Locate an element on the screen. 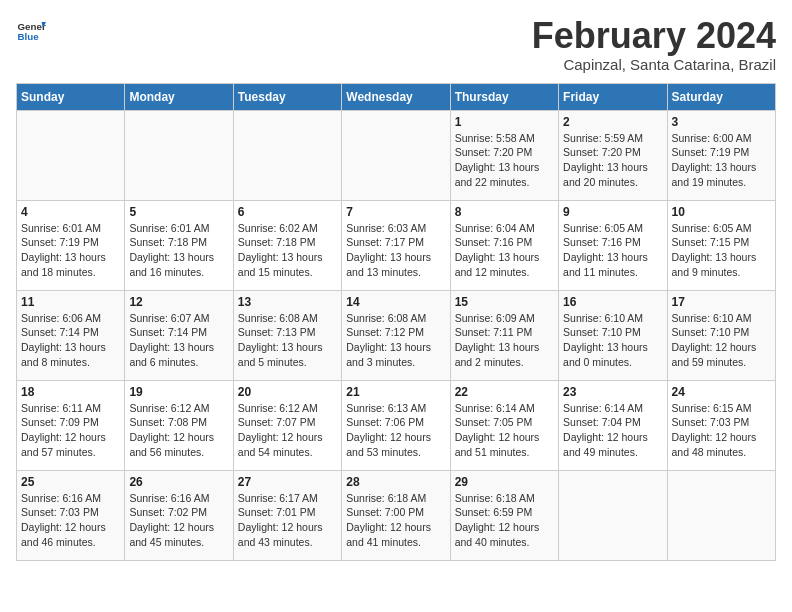 This screenshot has width=792, height=612. calendar-cell: 7Sunrise: 6:03 AMSunset: 7:17 PMDaylight… is located at coordinates (396, 245).